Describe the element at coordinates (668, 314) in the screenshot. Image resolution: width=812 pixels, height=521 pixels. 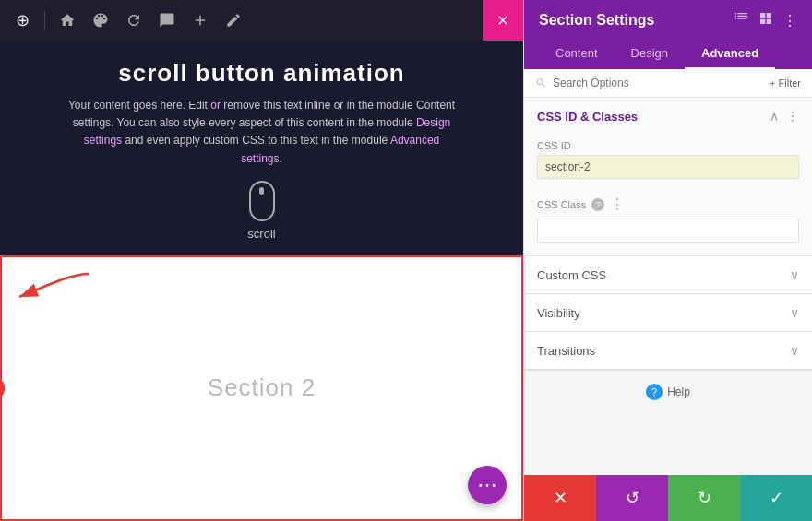
I see `accordion-visibility: Visibility ∨` at that location.